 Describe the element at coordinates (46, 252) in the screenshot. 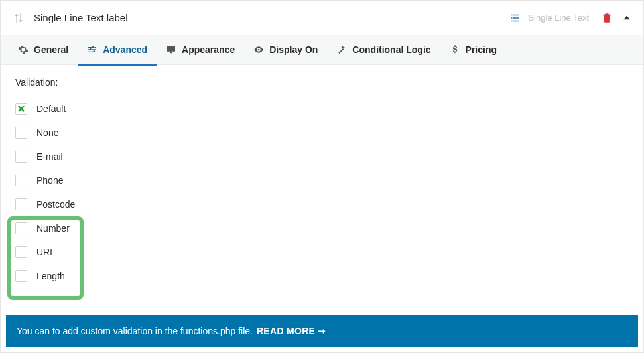

I see `option-label: URL` at that location.